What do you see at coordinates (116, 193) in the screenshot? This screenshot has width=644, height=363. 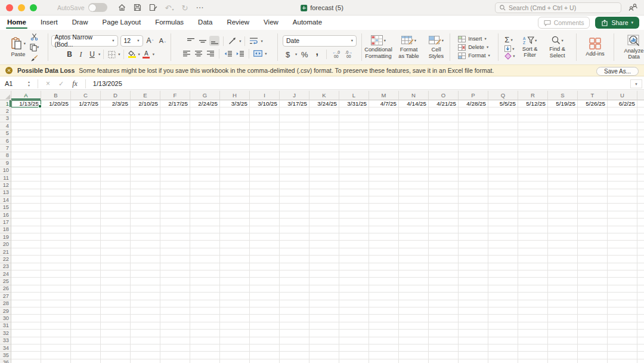 I see `cell-D13` at bounding box center [116, 193].